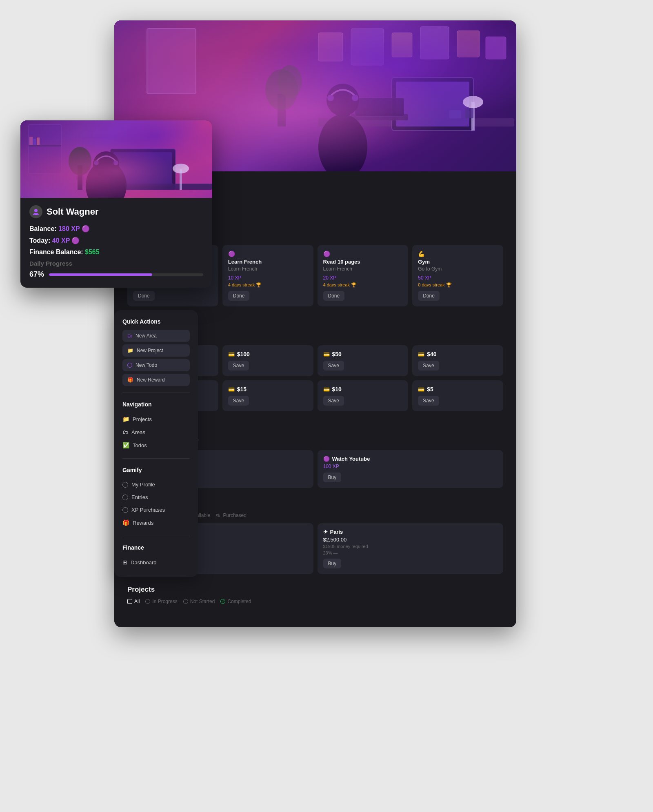  Describe the element at coordinates (363, 396) in the screenshot. I see `money-card-7: 💳 $10 Save` at that location.